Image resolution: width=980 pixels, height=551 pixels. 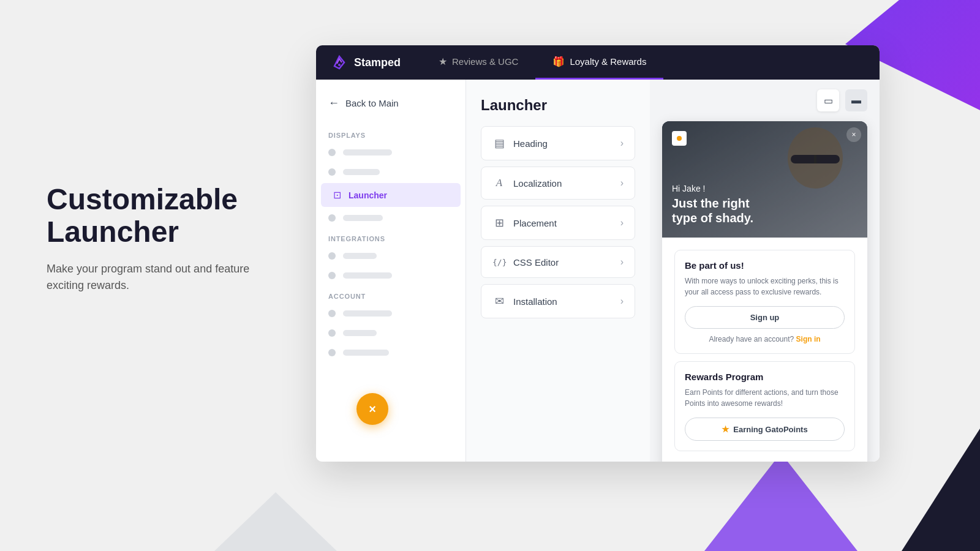 What do you see at coordinates (764, 100) in the screenshot?
I see `device-bar: ▭ ▬` at bounding box center [764, 100].